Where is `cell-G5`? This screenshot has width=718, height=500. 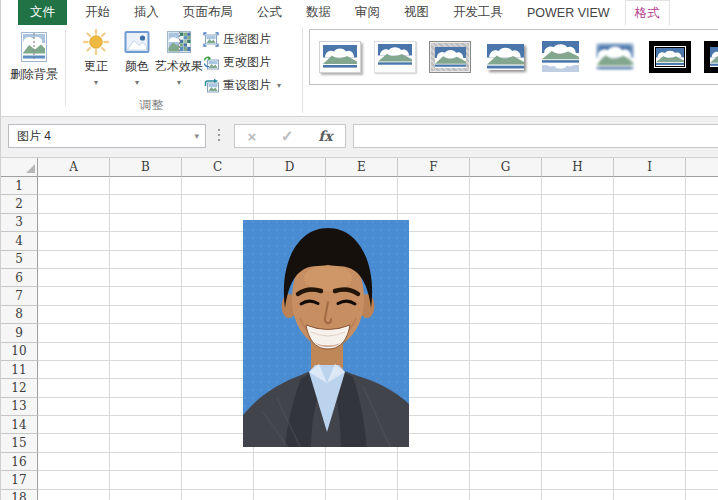 cell-G5 is located at coordinates (506, 260).